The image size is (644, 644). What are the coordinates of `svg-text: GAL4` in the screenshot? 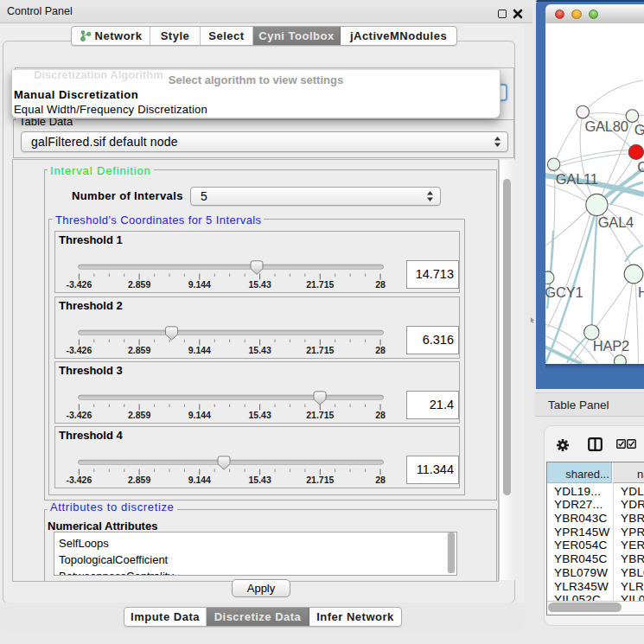 It's located at (615, 222).